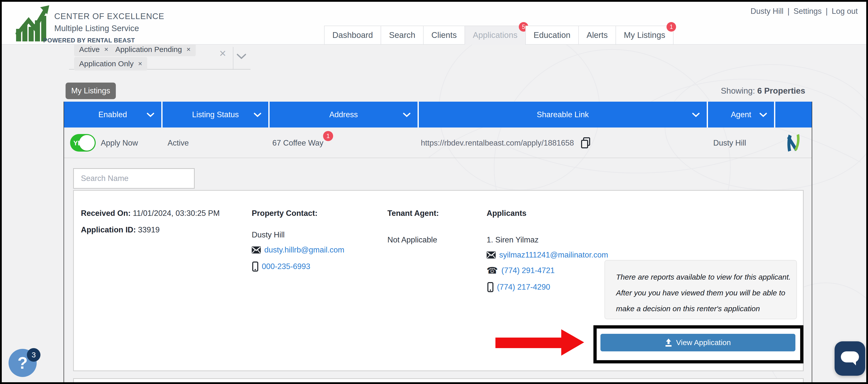 Image resolution: width=868 pixels, height=384 pixels. I want to click on applicants-label: Applicants, so click(506, 213).